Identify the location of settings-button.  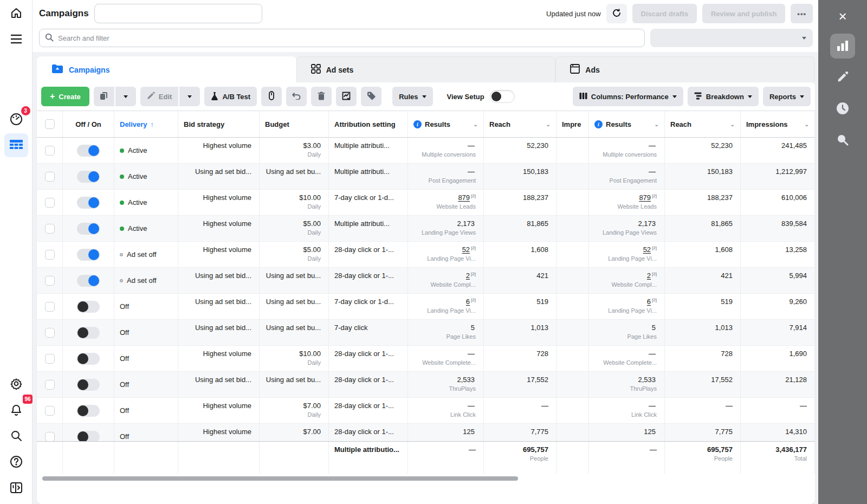
(16, 384).